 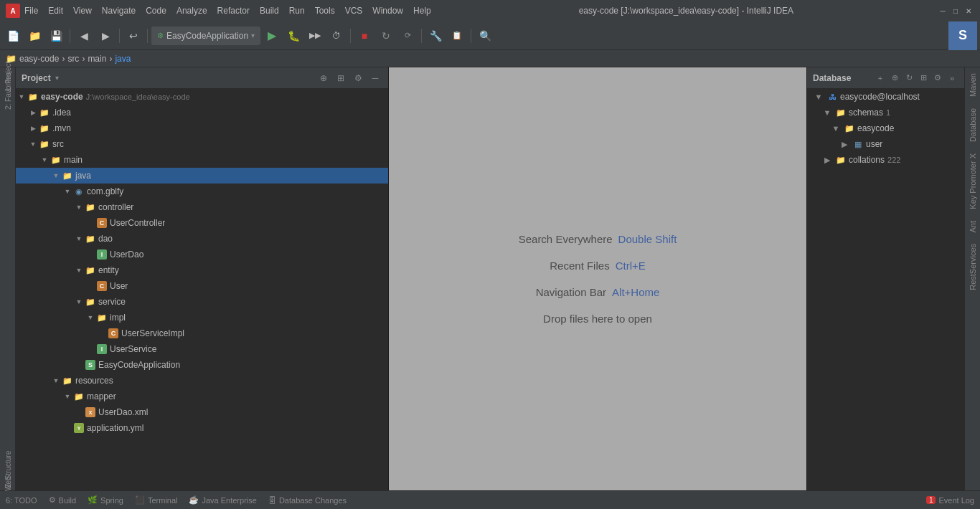 I want to click on statusbar-todo: 6: TODO, so click(x=22, y=500).